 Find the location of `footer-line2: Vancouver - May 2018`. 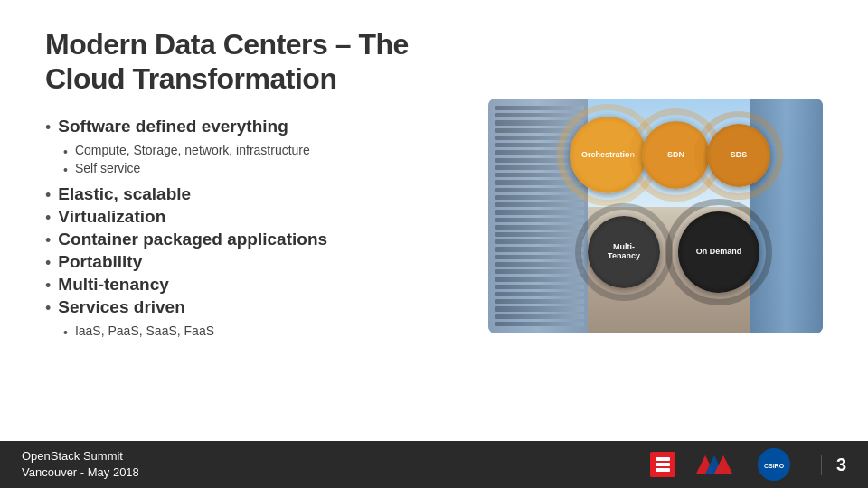

footer-line2: Vancouver - May 2018 is located at coordinates (80, 473).